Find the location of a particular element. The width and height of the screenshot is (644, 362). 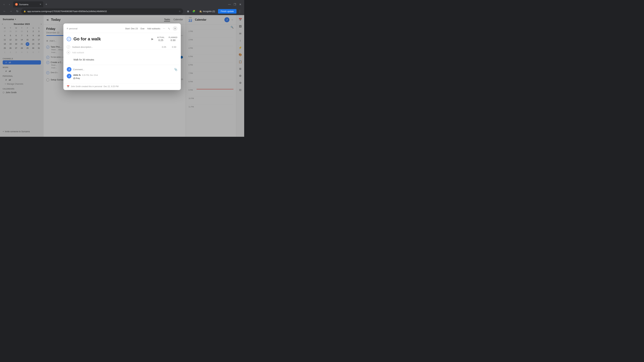

planned-time-col: PLANNED 0:30 is located at coordinates (173, 39).